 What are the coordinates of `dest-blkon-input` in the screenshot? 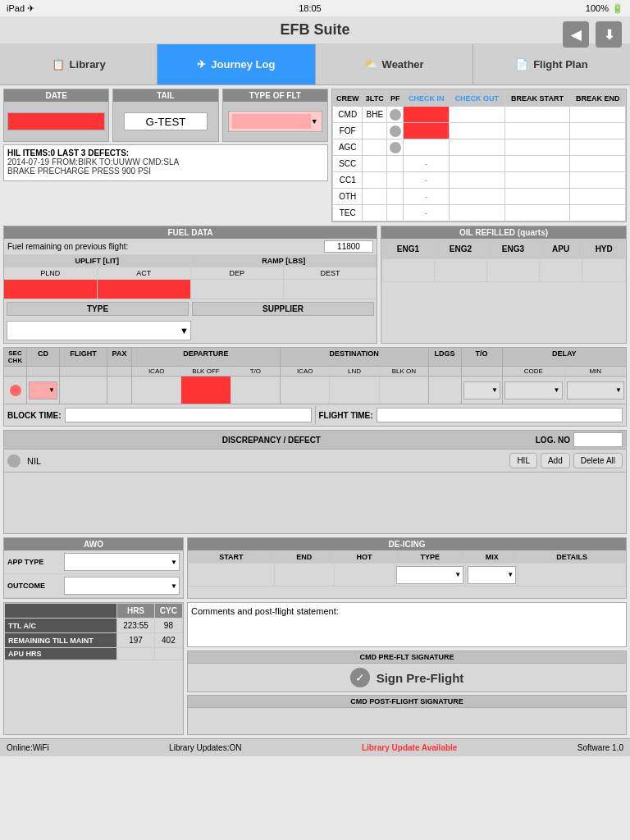 It's located at (404, 390).